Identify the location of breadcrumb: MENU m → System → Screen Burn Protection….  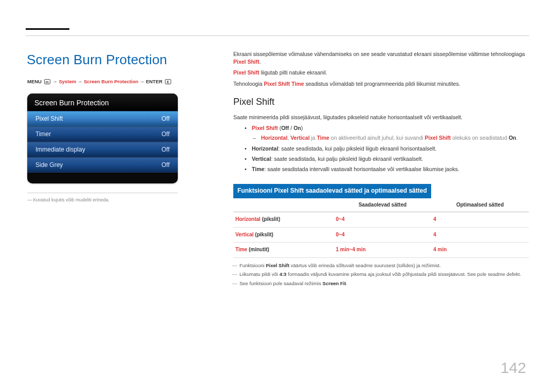
(100, 82).